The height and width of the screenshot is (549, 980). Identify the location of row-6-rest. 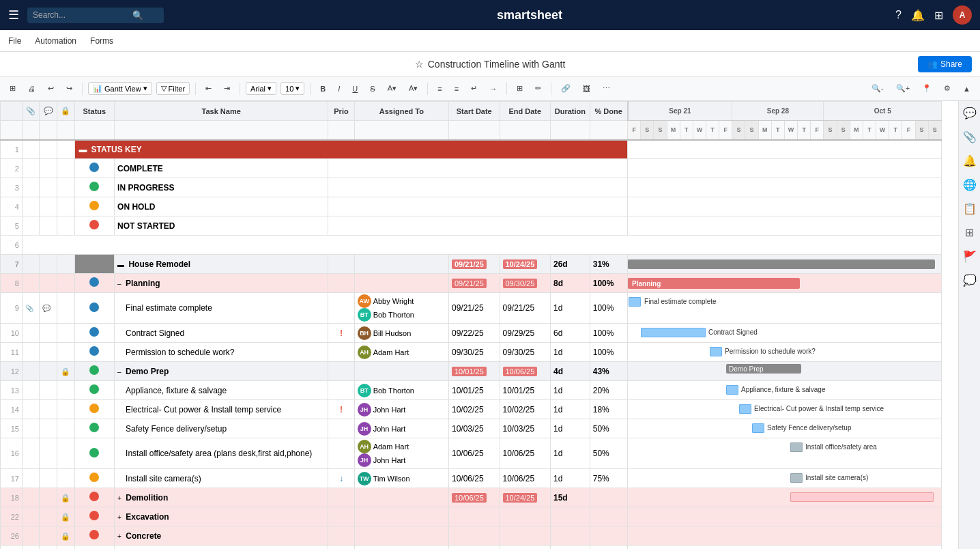
(482, 245).